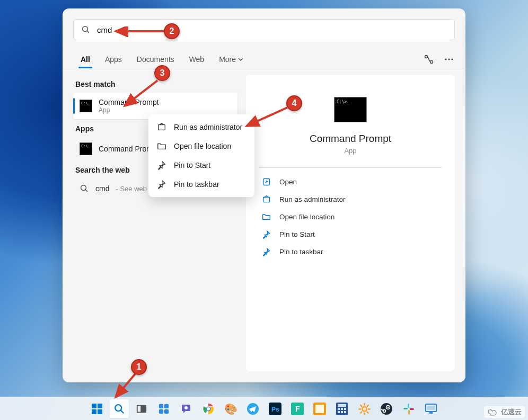 The height and width of the screenshot is (420, 528). Describe the element at coordinates (409, 409) in the screenshot. I see `slack-icon` at that location.